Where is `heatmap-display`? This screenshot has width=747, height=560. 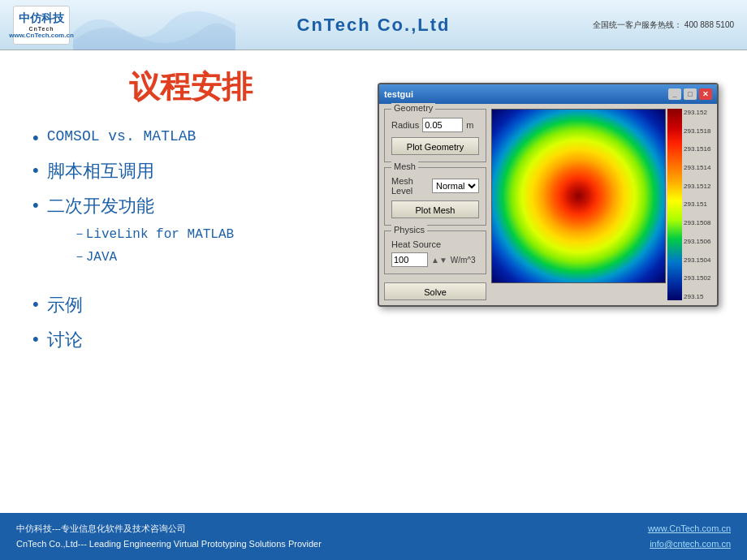
heatmap-display is located at coordinates (578, 196).